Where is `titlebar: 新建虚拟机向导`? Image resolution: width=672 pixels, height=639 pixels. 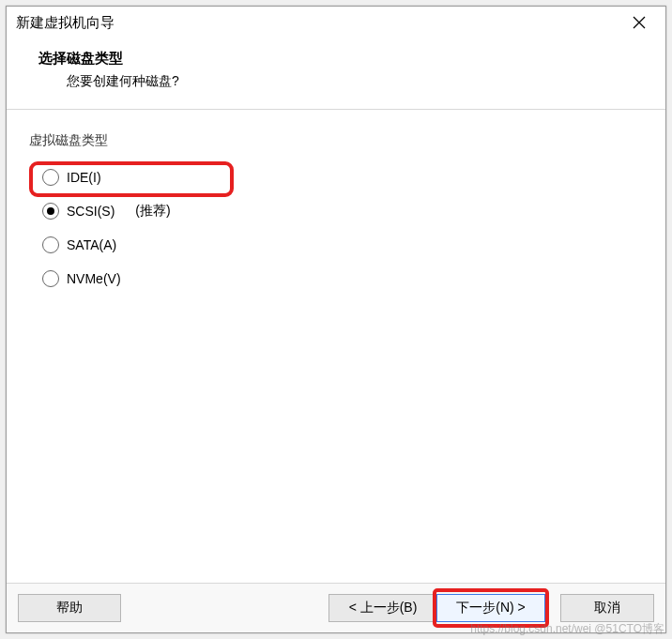 titlebar: 新建虚拟机向导 is located at coordinates (336, 23).